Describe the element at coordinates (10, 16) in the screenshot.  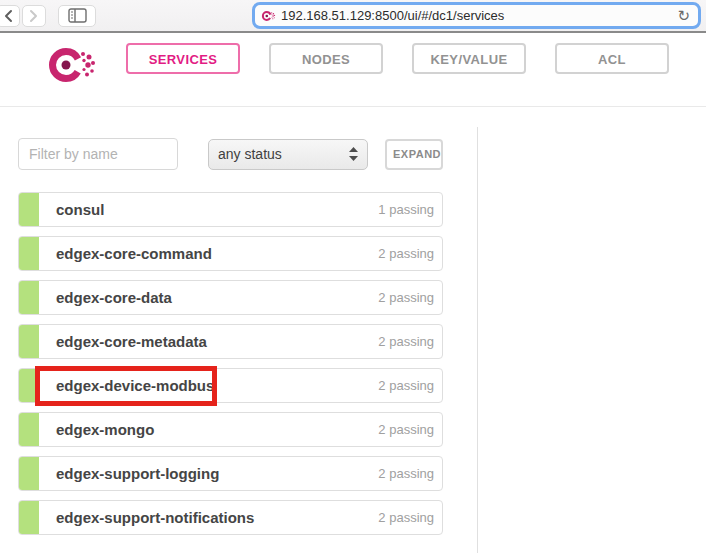
I see `back-button` at that location.